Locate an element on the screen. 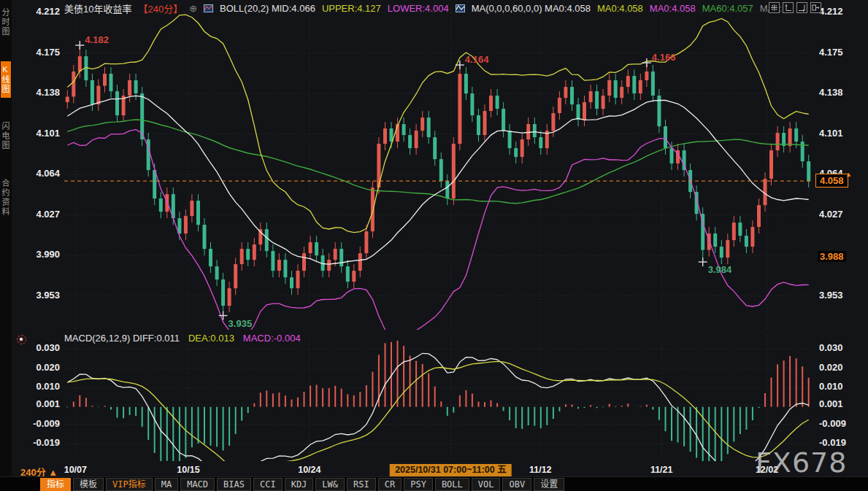 This screenshot has width=868, height=491. annotation-4.166: 4.166 is located at coordinates (664, 57).